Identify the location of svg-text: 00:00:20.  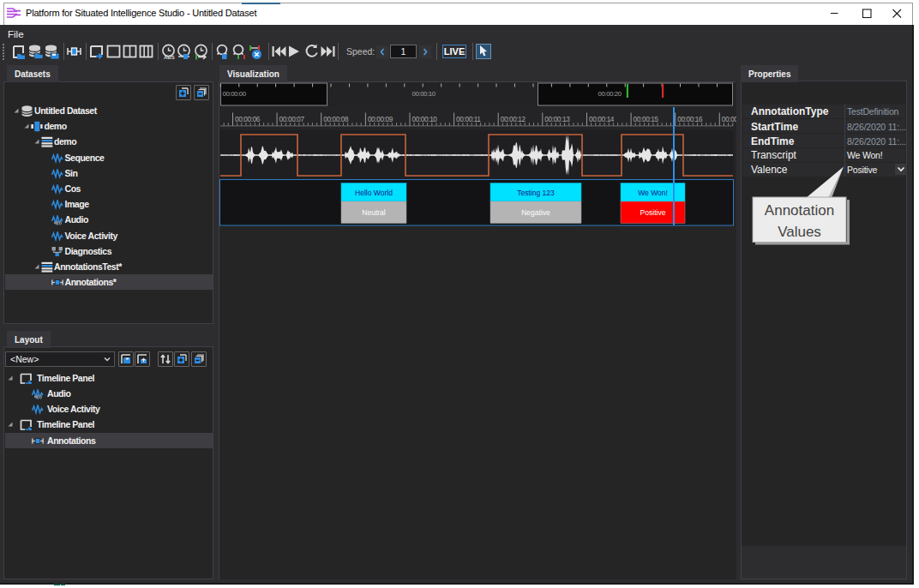
(610, 94).